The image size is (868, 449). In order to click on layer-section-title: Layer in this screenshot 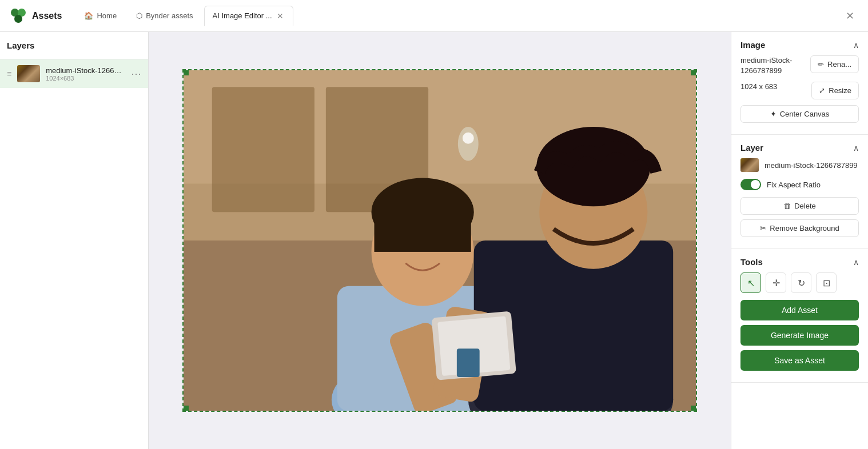, I will do `click(752, 147)`.